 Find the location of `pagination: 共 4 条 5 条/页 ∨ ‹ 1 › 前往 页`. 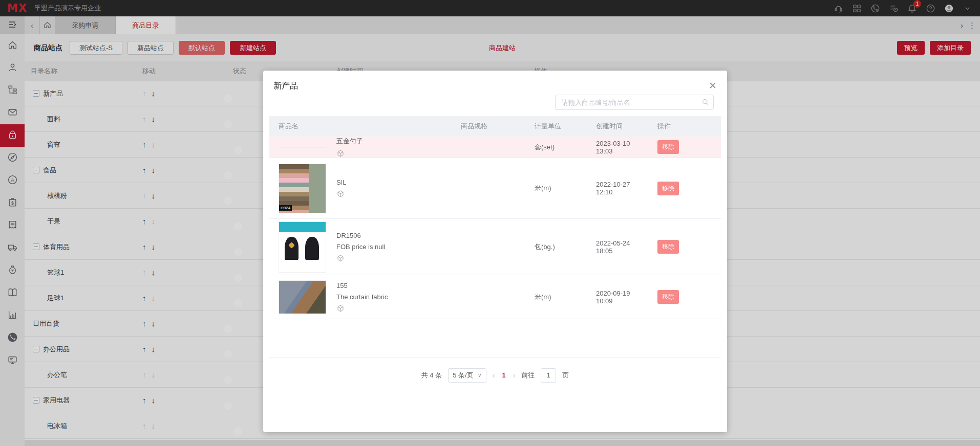

pagination: 共 4 条 5 条/页 ∨ ‹ 1 › 前往 页 is located at coordinates (495, 375).